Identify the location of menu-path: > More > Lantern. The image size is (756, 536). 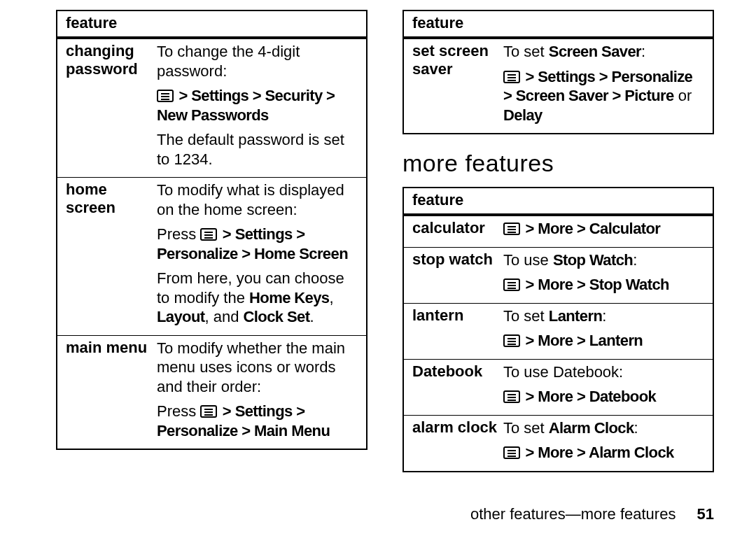
(603, 341).